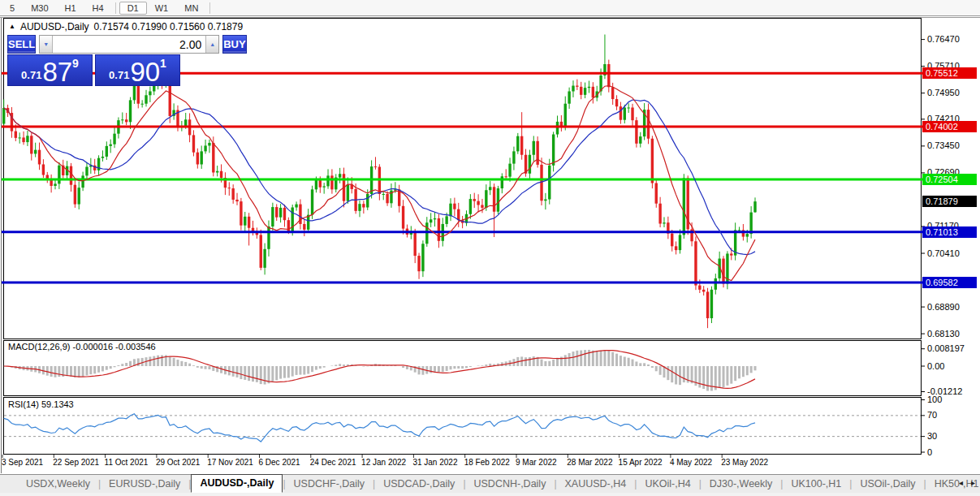  Describe the element at coordinates (129, 44) in the screenshot. I see `volume-input` at that location.